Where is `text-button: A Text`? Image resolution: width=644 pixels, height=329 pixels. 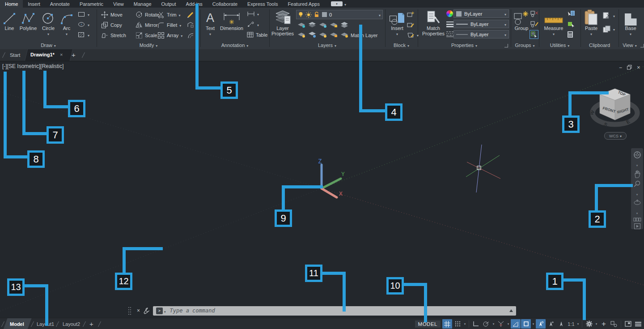
text-button: A Text is located at coordinates (210, 22).